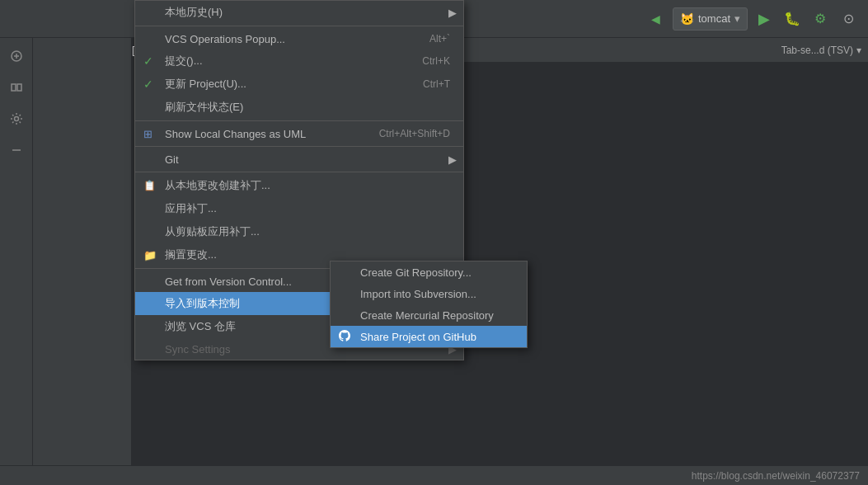  What do you see at coordinates (171, 160) in the screenshot?
I see `menu-label-git: Git` at bounding box center [171, 160].